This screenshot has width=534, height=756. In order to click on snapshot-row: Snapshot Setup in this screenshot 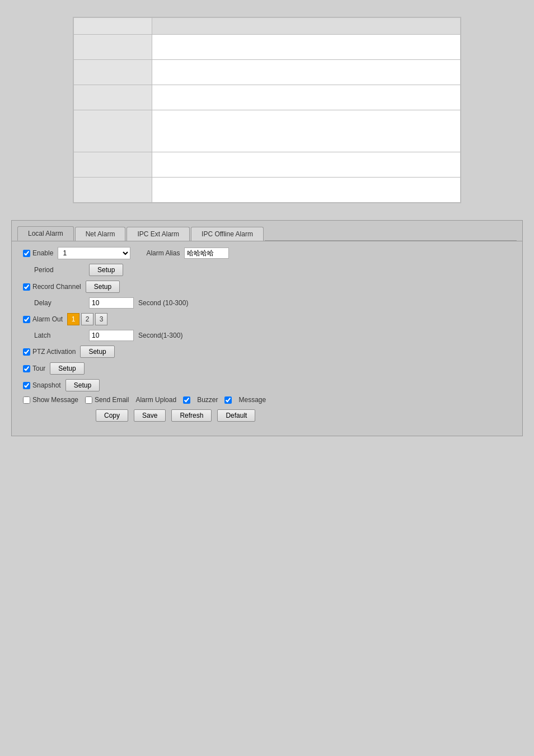, I will do `click(267, 385)`.